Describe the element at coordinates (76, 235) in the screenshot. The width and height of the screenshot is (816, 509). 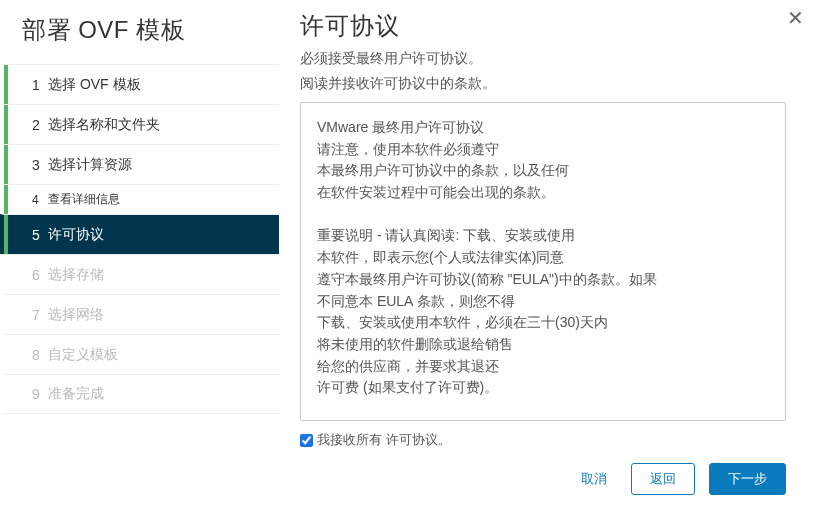
I see `step-label: 许可协议` at that location.